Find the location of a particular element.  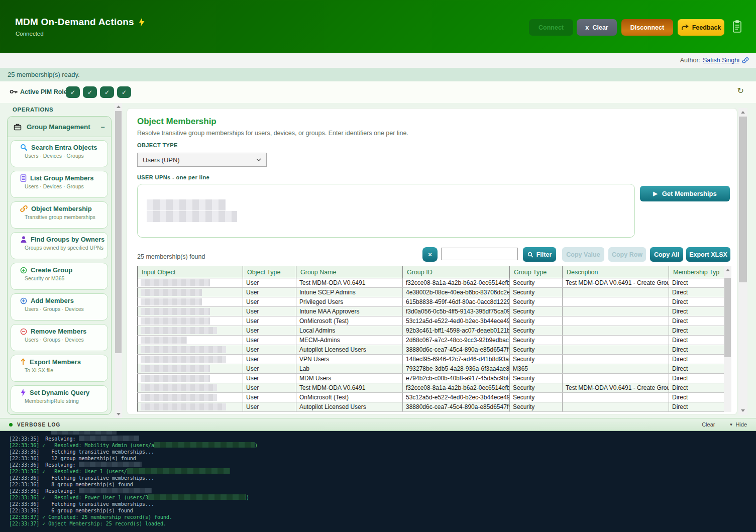

column-header-group-name: Group Name is located at coordinates (350, 272).